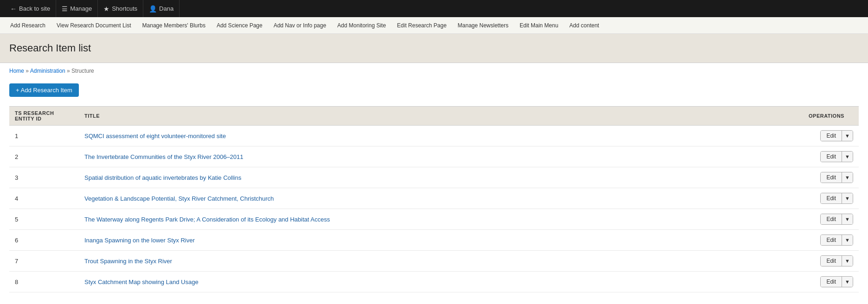 This screenshot has width=868, height=304. Describe the element at coordinates (441, 116) in the screenshot. I see `col-header-title: TITLE` at that location.